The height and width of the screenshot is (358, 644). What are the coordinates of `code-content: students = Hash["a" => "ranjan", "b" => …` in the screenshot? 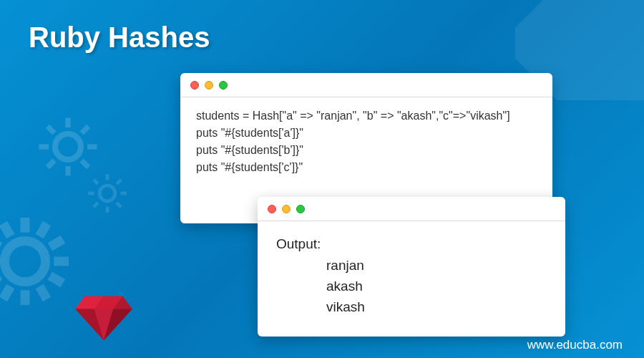 It's located at (366, 142).